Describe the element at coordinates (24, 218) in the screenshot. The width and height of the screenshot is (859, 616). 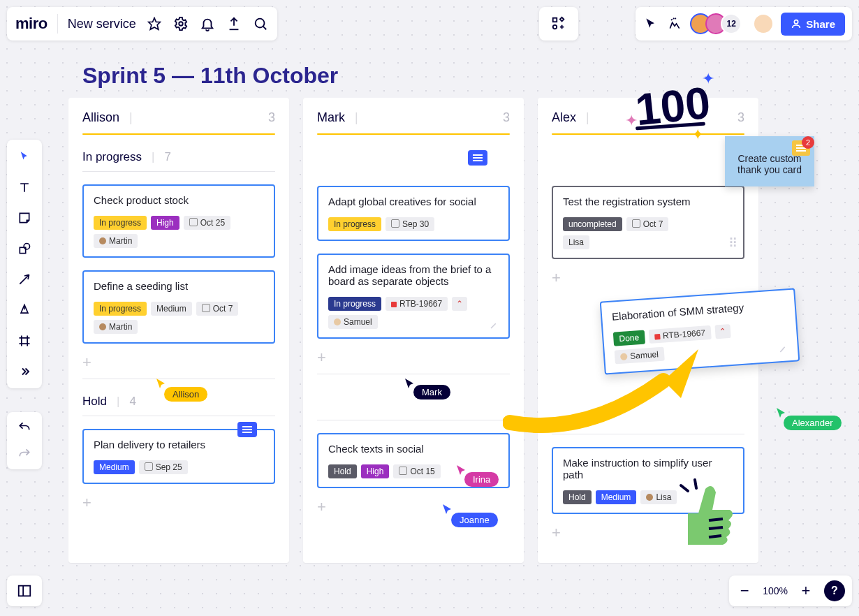
I see `sticky-tool` at that location.